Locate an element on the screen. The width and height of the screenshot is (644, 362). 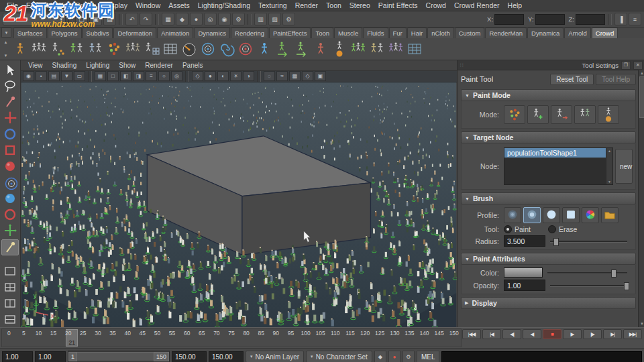
select-tool is located at coordinates (10, 70).